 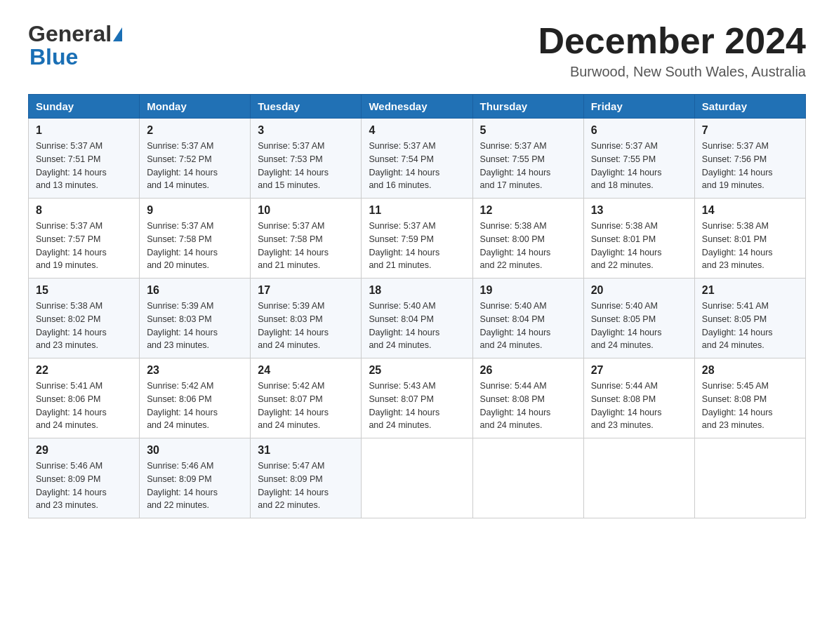 I want to click on logo-arrow-icon, so click(x=118, y=34).